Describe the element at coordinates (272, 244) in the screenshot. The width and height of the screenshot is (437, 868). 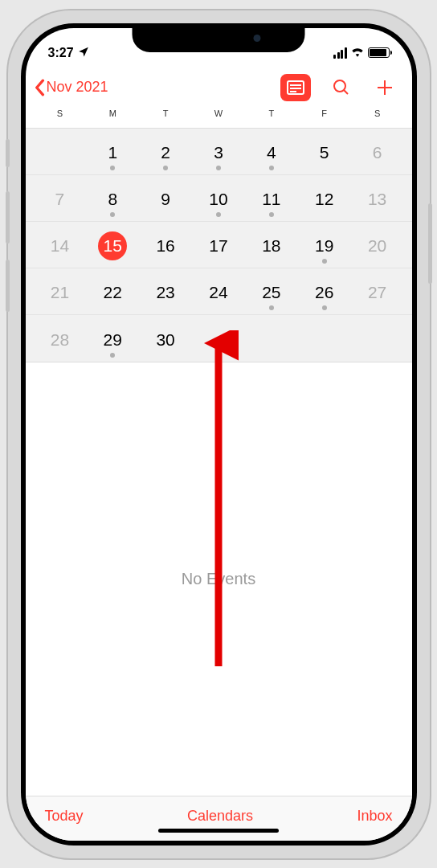
I see `calendar-day: 18` at that location.